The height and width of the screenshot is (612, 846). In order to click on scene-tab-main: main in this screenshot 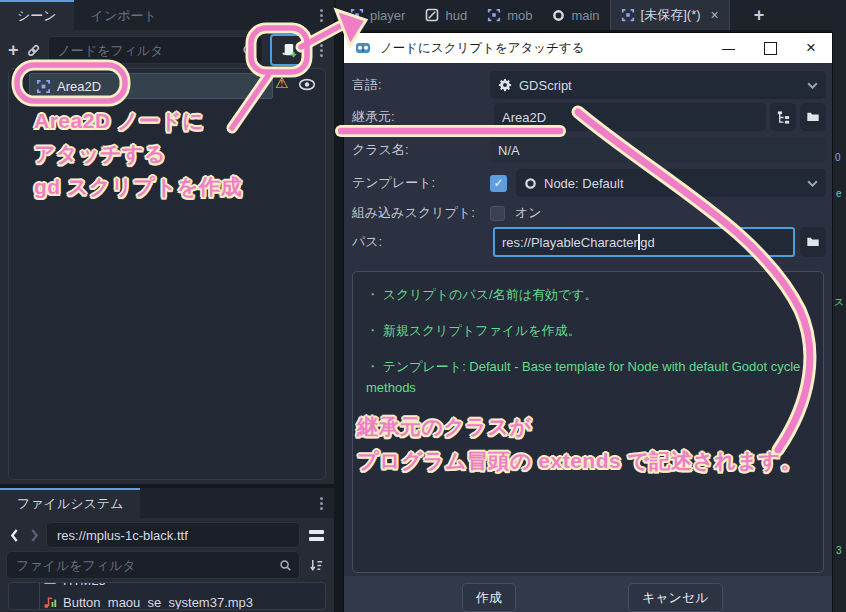, I will do `click(576, 15)`.